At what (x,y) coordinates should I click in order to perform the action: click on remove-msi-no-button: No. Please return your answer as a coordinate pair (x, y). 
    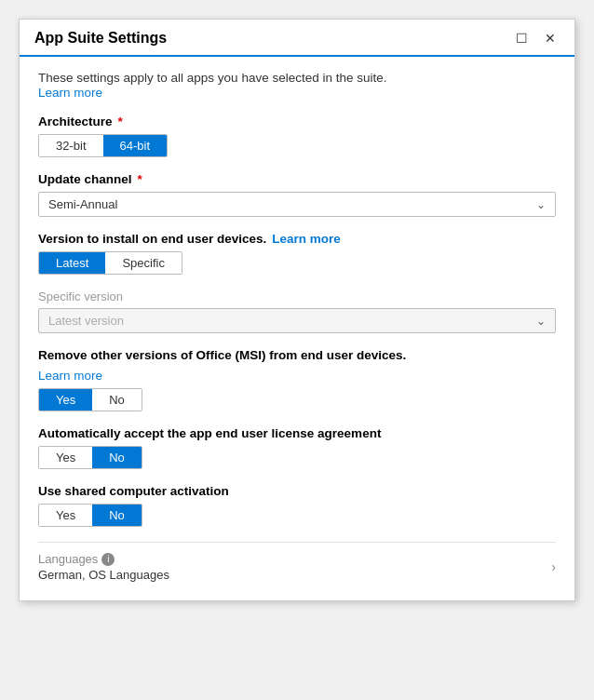
    Looking at the image, I should click on (117, 400).